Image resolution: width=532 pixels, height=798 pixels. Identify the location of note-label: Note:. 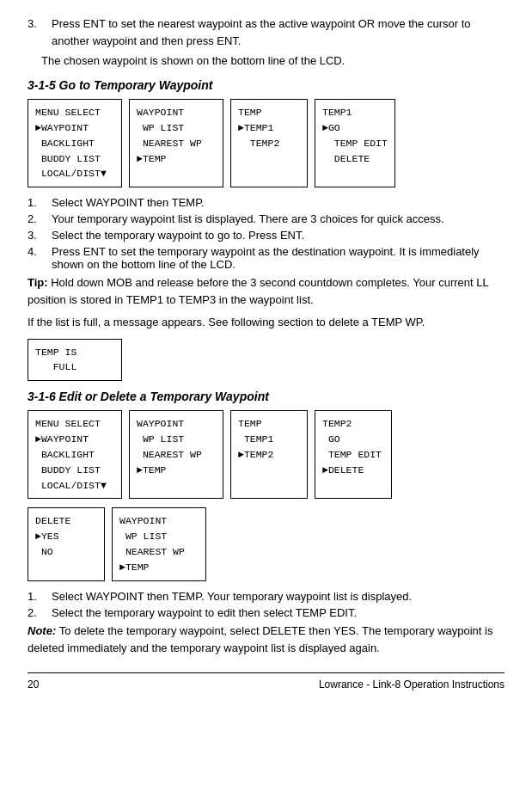
(43, 631).